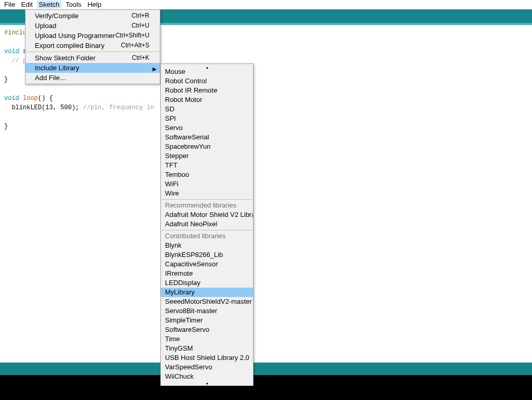  Describe the element at coordinates (207, 205) in the screenshot. I see `submenu-header: Recommended libraries` at that location.